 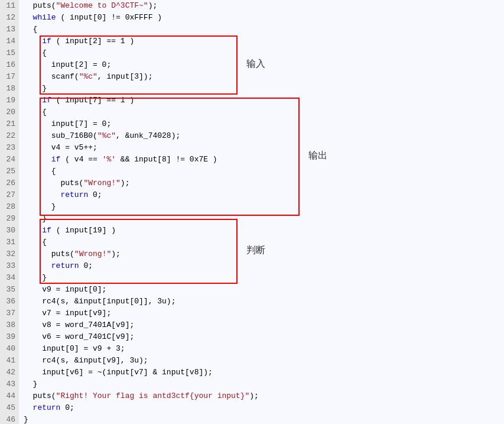 What do you see at coordinates (264, 77) in the screenshot?
I see `code-line: scanf("%c", input[3]);` at bounding box center [264, 77].